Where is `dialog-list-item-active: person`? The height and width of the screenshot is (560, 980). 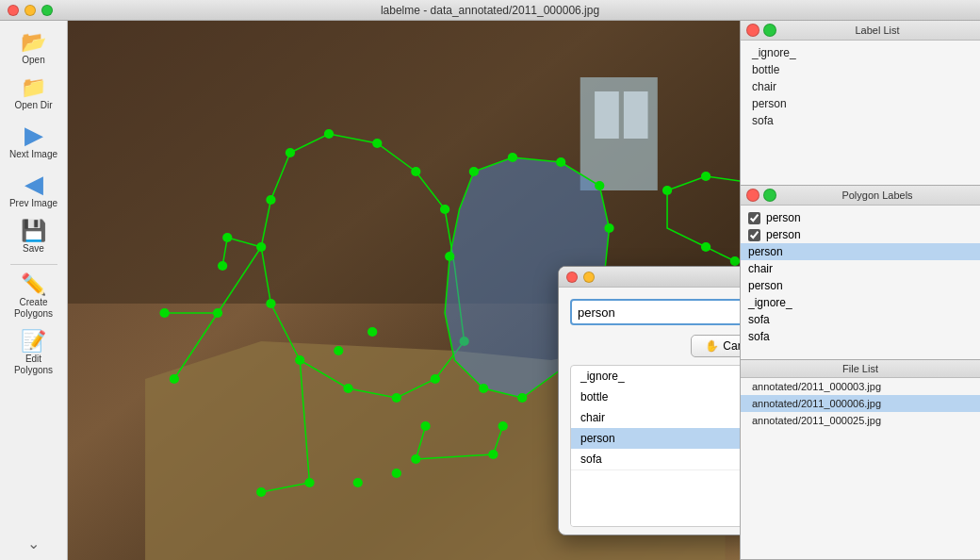 dialog-list-item-active: person is located at coordinates (656, 438).